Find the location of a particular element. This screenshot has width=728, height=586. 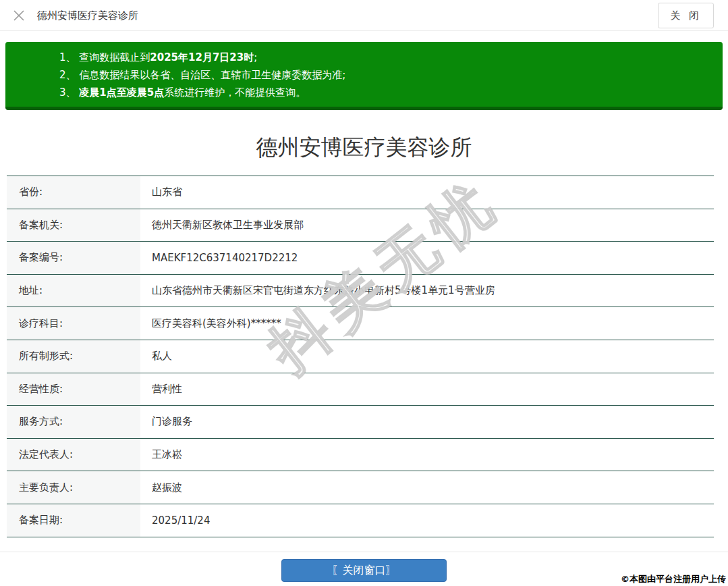

table-row: 主要负责人: 赵振波 is located at coordinates (360, 487).